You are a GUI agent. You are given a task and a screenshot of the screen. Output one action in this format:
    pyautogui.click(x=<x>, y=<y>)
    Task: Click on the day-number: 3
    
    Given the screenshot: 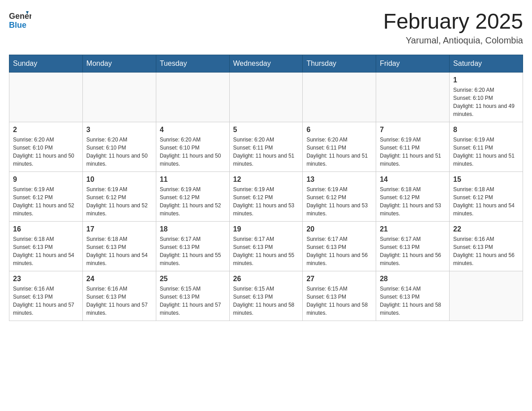 What is the action you would take?
    pyautogui.click(x=119, y=130)
    